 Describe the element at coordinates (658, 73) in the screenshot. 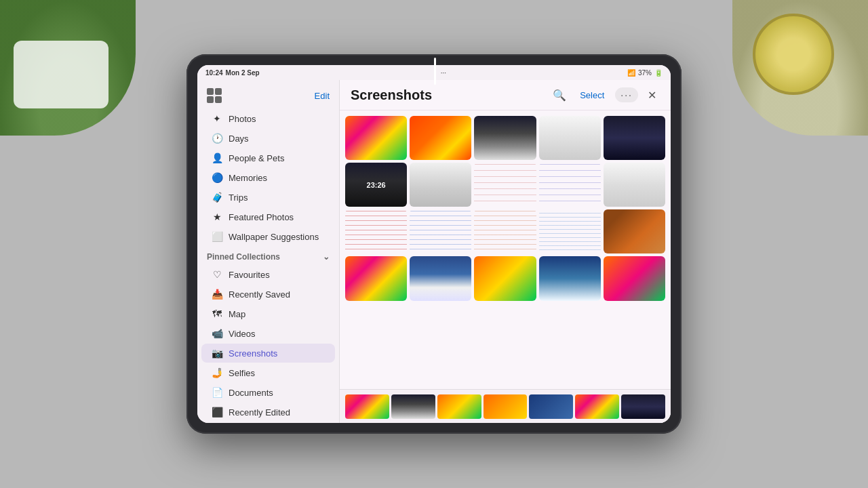

I see `battery-icon: 🔋` at that location.